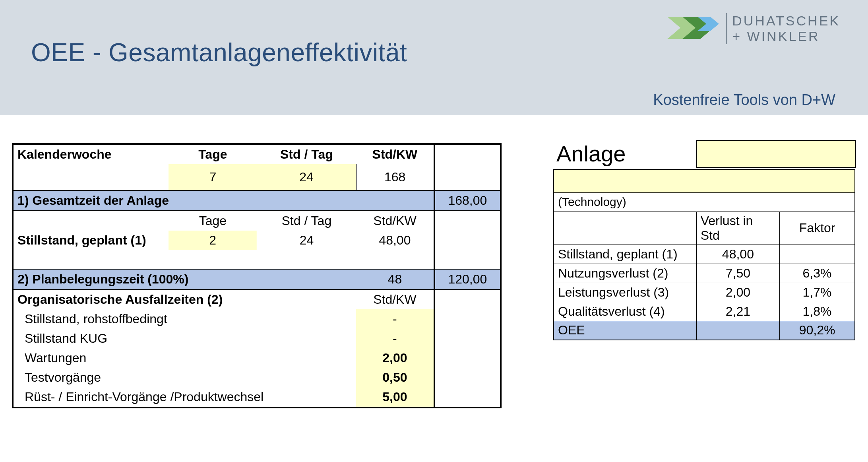 This screenshot has width=868, height=462. Describe the element at coordinates (738, 330) in the screenshot. I see `oee-loss-blank` at that location.